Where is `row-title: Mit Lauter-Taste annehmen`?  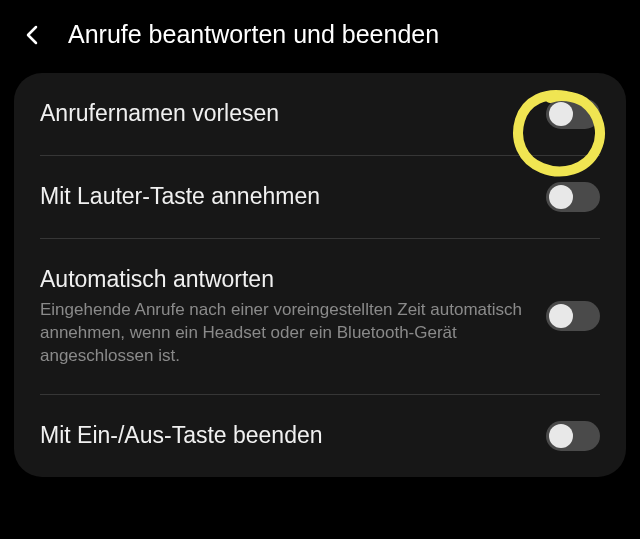 row-title: Mit Lauter-Taste annehmen is located at coordinates (283, 197).